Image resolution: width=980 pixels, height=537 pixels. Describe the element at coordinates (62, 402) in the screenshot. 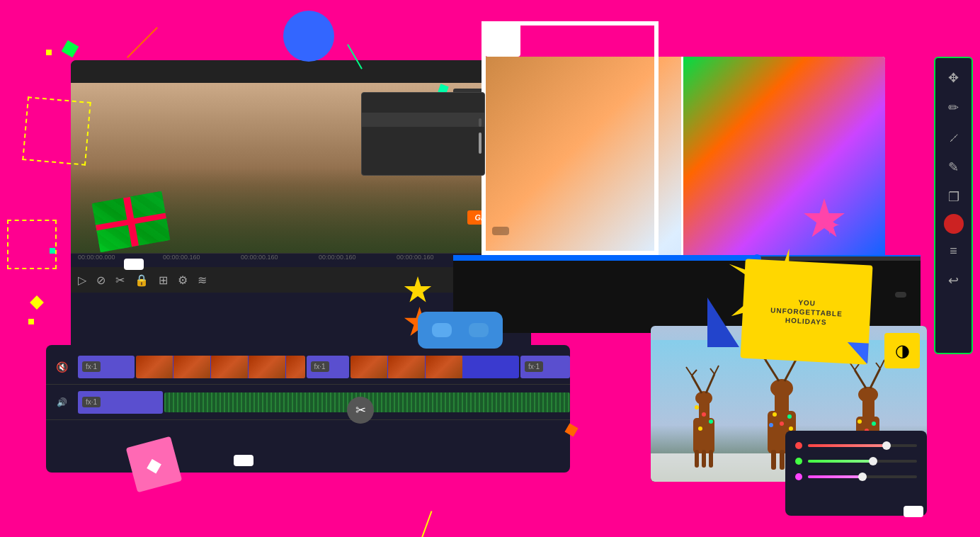

I see `track-label-a1: 🔊` at that location.